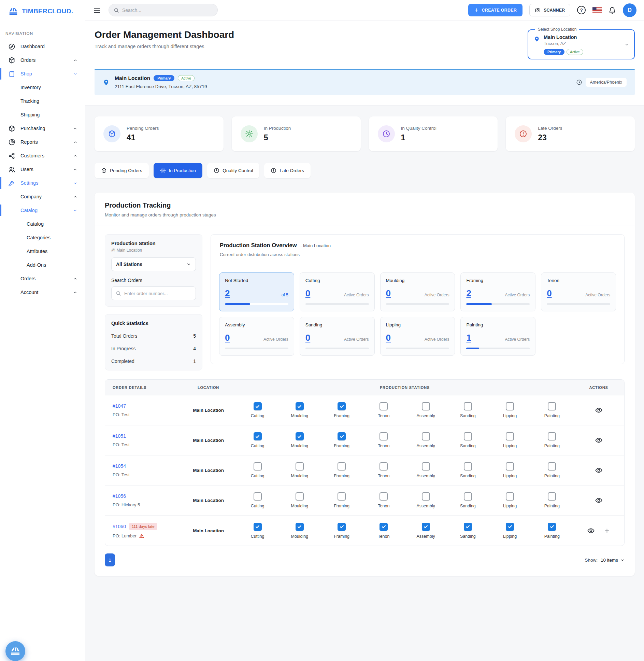 Image resolution: width=644 pixels, height=661 pixels. What do you see at coordinates (287, 171) in the screenshot?
I see `tab-late-orders: Late Orders` at bounding box center [287, 171].